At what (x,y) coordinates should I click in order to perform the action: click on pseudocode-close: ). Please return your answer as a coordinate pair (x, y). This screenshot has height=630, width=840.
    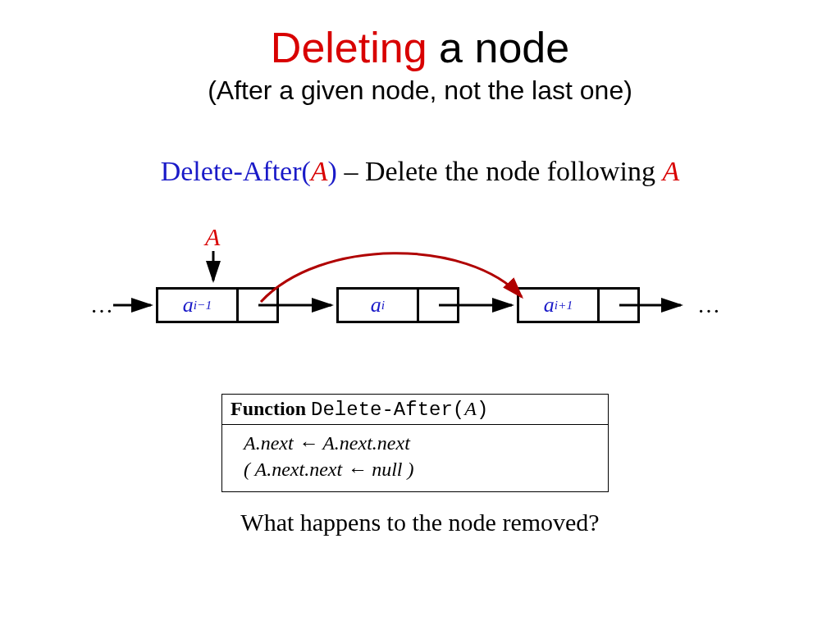
    Looking at the image, I should click on (482, 410).